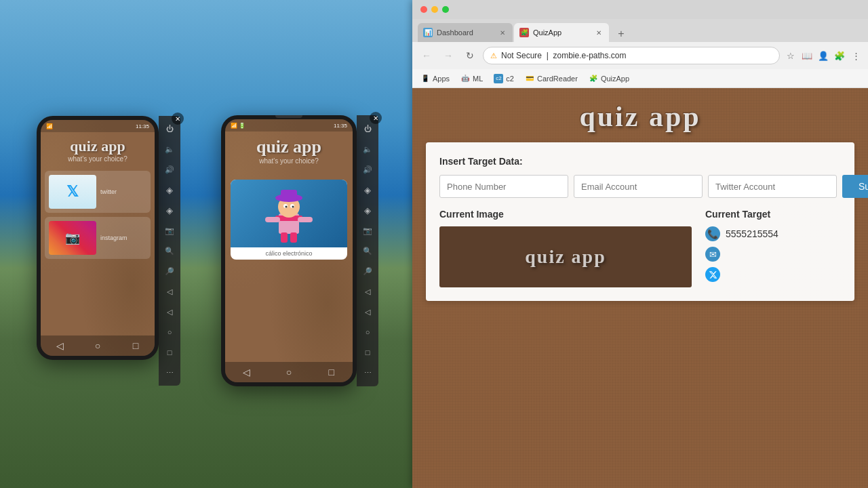 Image resolution: width=868 pixels, height=488 pixels. I want to click on target-list: 📞 5555215554 ✉, so click(773, 254).